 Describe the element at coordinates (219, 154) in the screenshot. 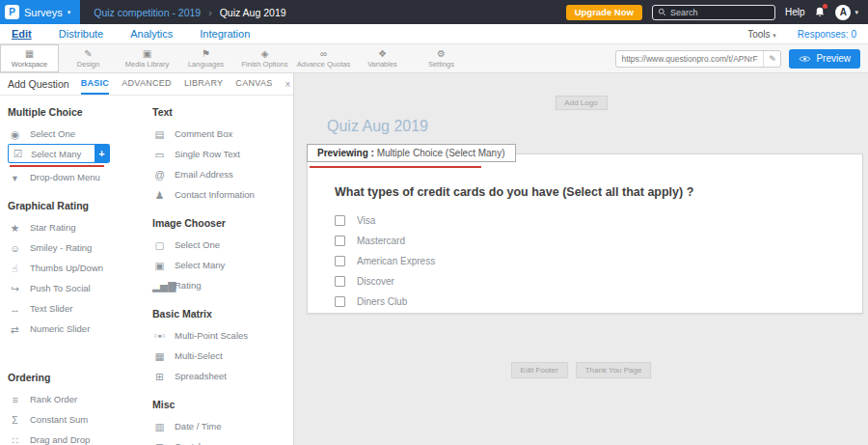

I see `question-type-single-row-text: ▭ Single Row Text` at that location.